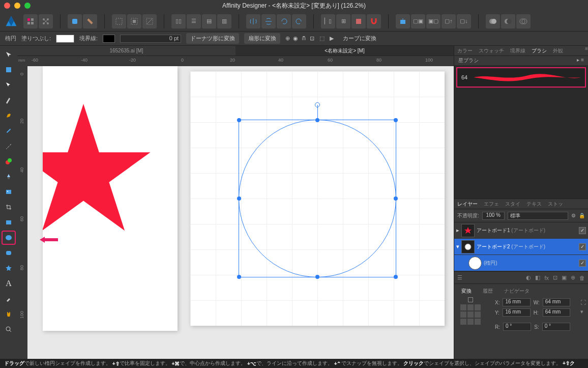  Describe the element at coordinates (586, 51) in the screenshot. I see `panel-menu-icon: ≡` at that location.